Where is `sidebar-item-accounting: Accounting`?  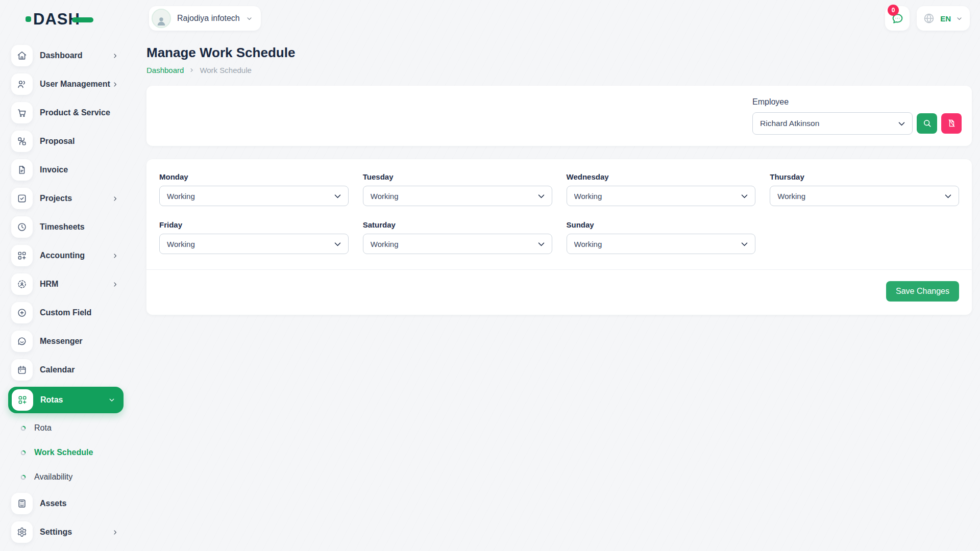 sidebar-item-accounting: Accounting is located at coordinates (66, 256).